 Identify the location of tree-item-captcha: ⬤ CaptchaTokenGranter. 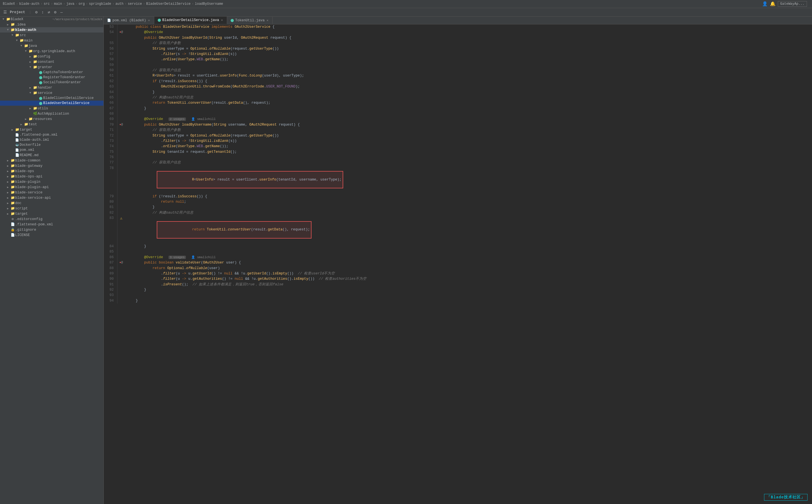
(52, 72).